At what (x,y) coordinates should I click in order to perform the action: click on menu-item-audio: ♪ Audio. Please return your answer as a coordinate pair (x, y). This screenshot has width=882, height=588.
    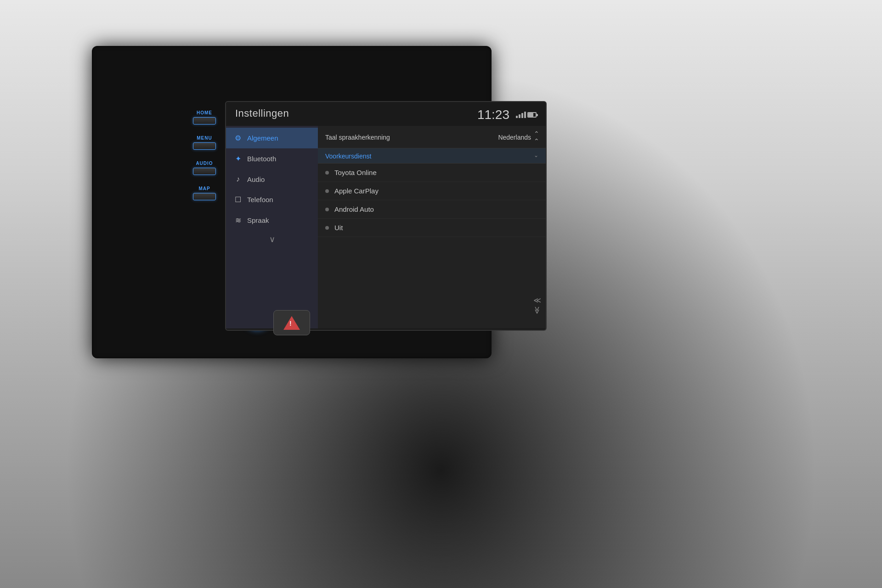
    Looking at the image, I should click on (272, 179).